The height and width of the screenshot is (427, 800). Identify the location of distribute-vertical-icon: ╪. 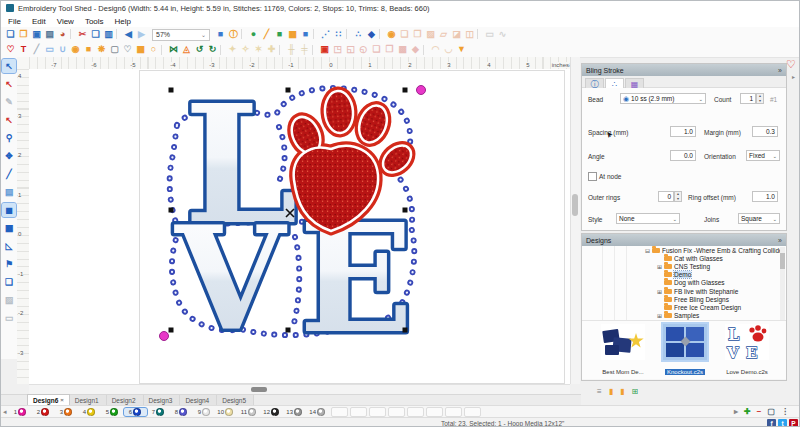
(304, 50).